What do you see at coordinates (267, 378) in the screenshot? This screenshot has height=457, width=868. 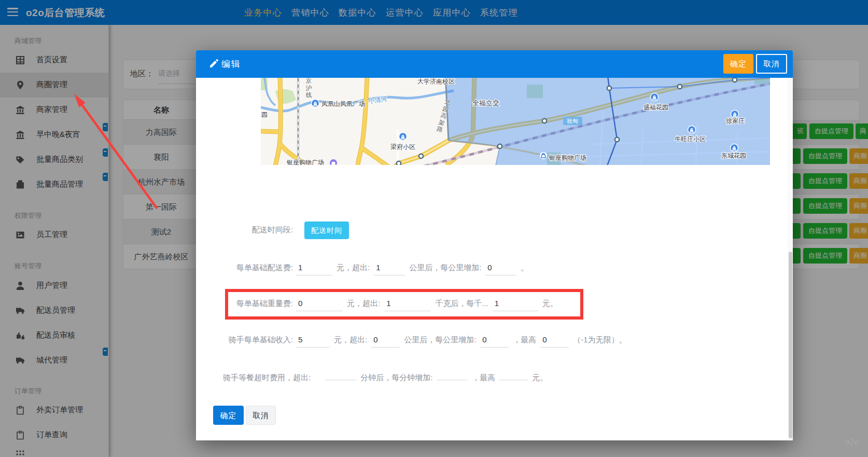 I see `field-label: 骑手等餐超时费用，超出:` at bounding box center [267, 378].